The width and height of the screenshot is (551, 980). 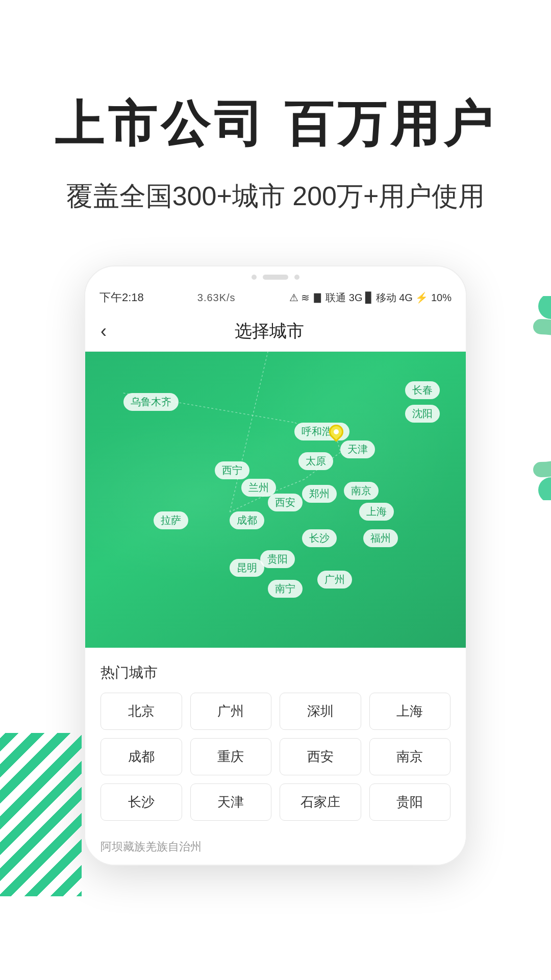 What do you see at coordinates (171, 521) in the screenshot?
I see `map-city-label: 拉萨` at bounding box center [171, 521].